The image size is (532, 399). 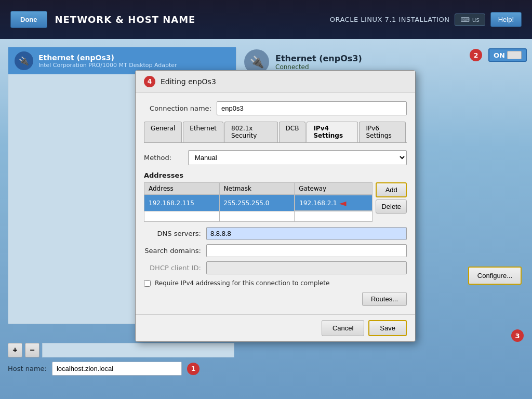 I want to click on arrow-indicator: ◄, so click(x=343, y=203).